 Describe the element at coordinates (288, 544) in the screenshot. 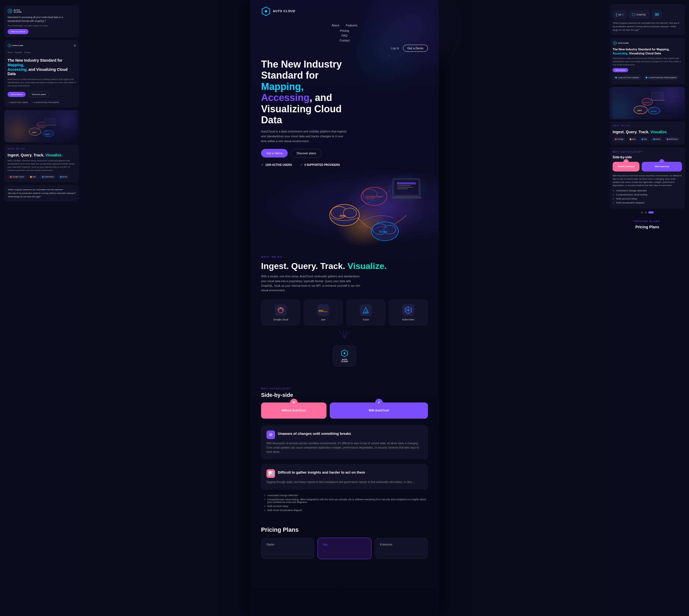

I see `pricing-card-1-label: Starter` at that location.